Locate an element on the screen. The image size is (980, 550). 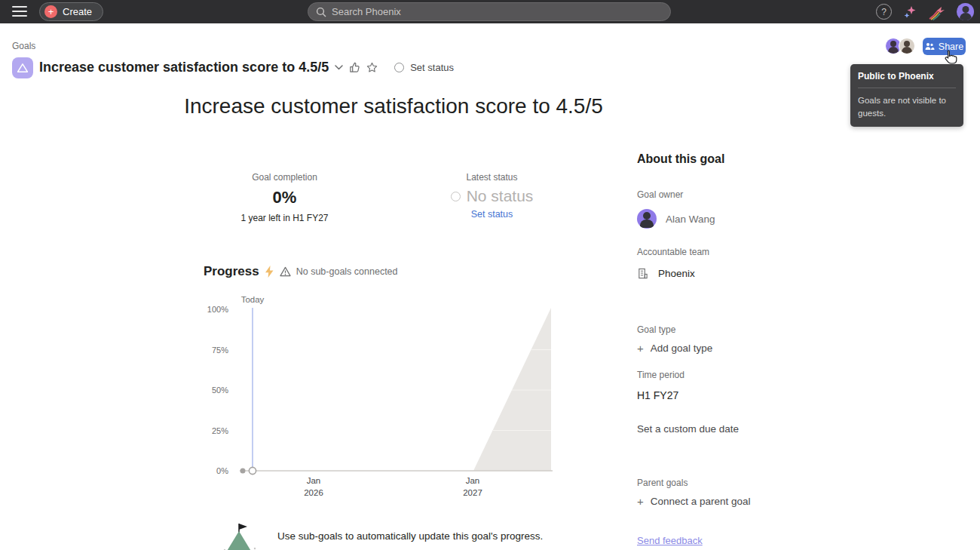
mouse-cursor-pointer is located at coordinates (951, 57).